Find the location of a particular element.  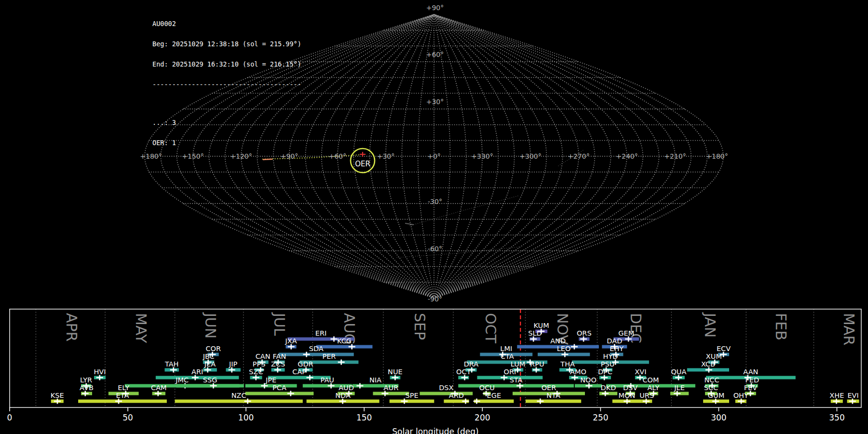

x-axis-title: Solar longitude (deg) is located at coordinates (435, 430).